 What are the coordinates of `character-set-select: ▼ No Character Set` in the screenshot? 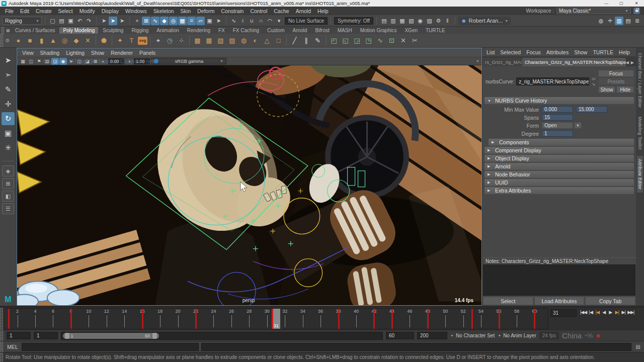 It's located at (472, 336).